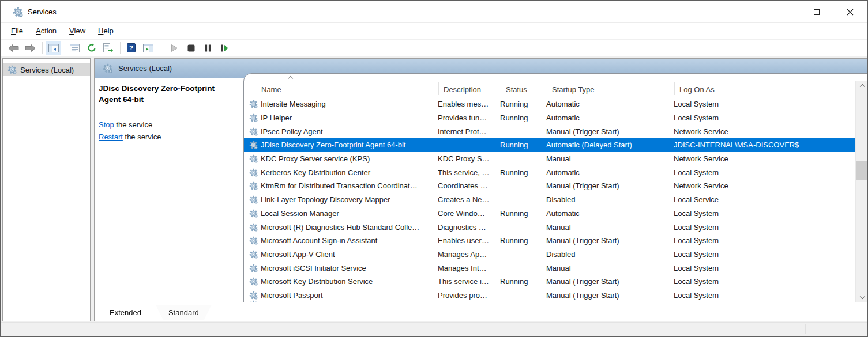 This screenshot has width=868, height=337. What do you see at coordinates (77, 31) in the screenshot?
I see `menu-view: View` at bounding box center [77, 31].